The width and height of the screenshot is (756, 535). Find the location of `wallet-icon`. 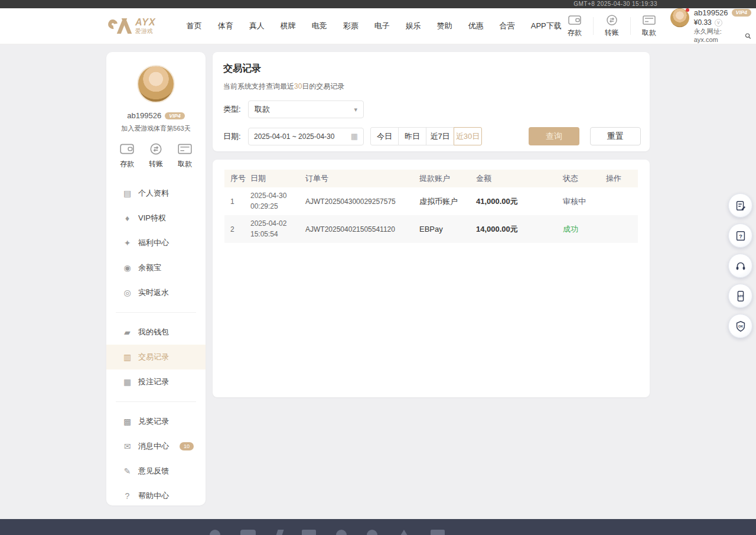

wallet-icon is located at coordinates (575, 20).